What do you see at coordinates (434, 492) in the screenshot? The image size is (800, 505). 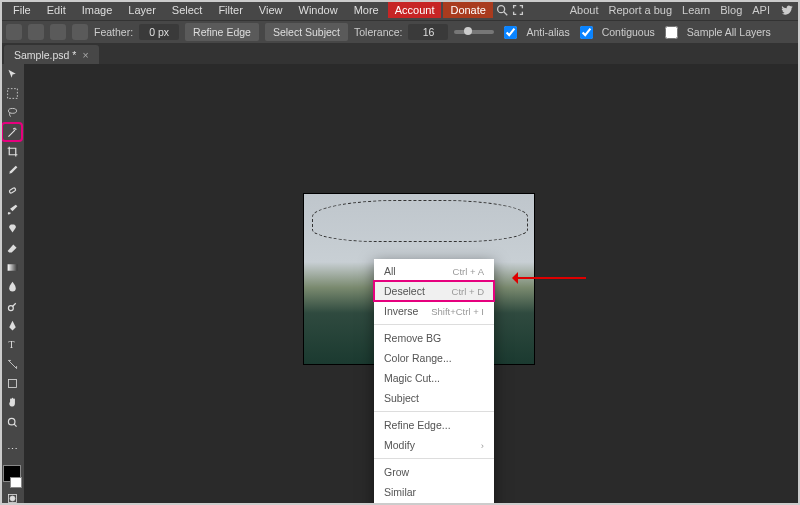 I see `menu-item-similar: Similar` at bounding box center [434, 492].